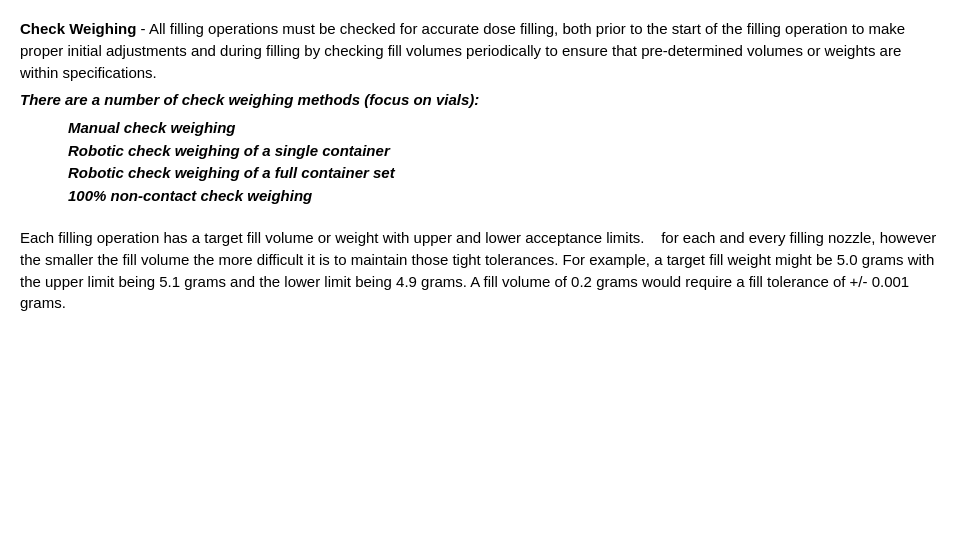  I want to click on paragraph-3-part1: Each filling operation has a target fill…, so click(332, 238).